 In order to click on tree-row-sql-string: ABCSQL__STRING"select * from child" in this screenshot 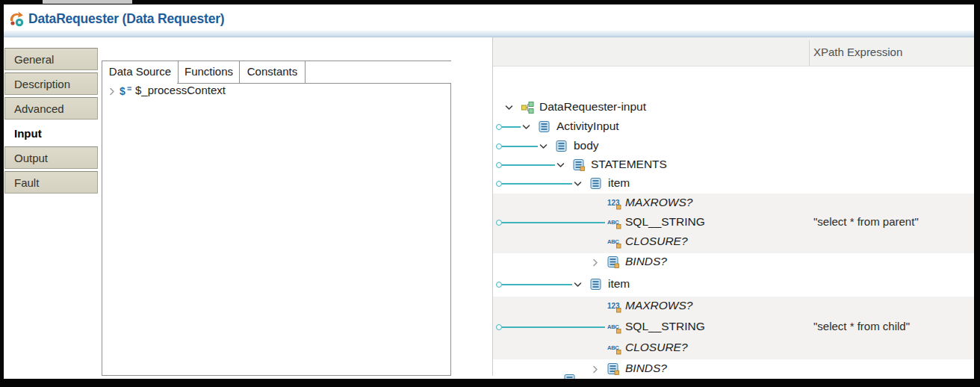, I will do `click(734, 327)`.